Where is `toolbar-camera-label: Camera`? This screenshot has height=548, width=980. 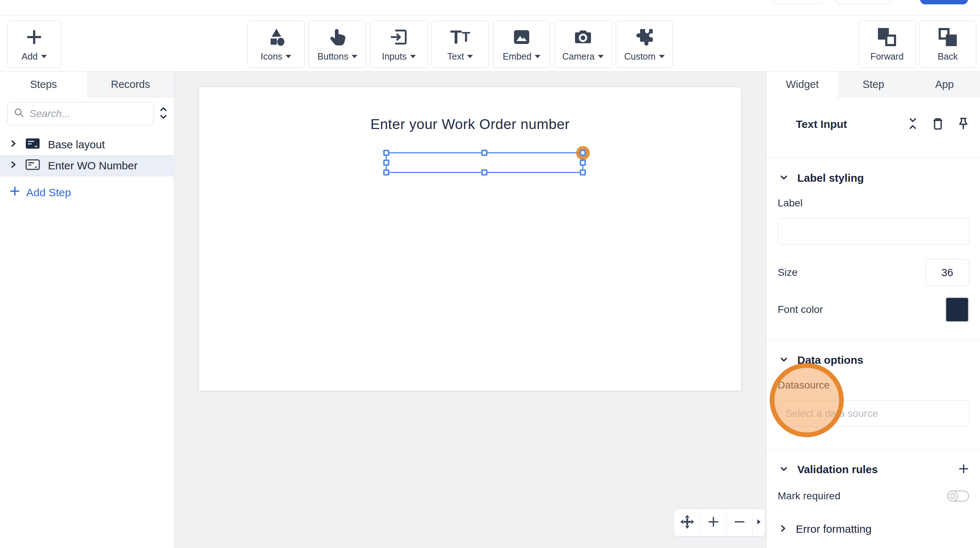 toolbar-camera-label: Camera is located at coordinates (578, 56).